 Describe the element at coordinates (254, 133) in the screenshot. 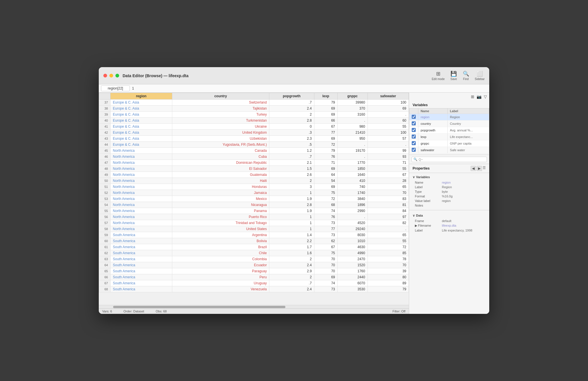

I see `table-row: 42 Europe & C. Asia United Kingdom .3 77…` at that location.